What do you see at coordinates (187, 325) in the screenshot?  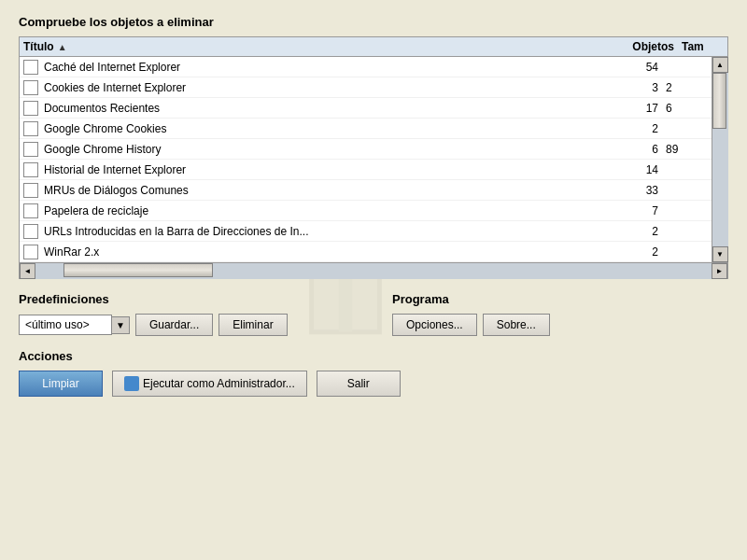 I see `predefiniciones-controls: <último uso> ▼ Guardar... Eliminar` at bounding box center [187, 325].